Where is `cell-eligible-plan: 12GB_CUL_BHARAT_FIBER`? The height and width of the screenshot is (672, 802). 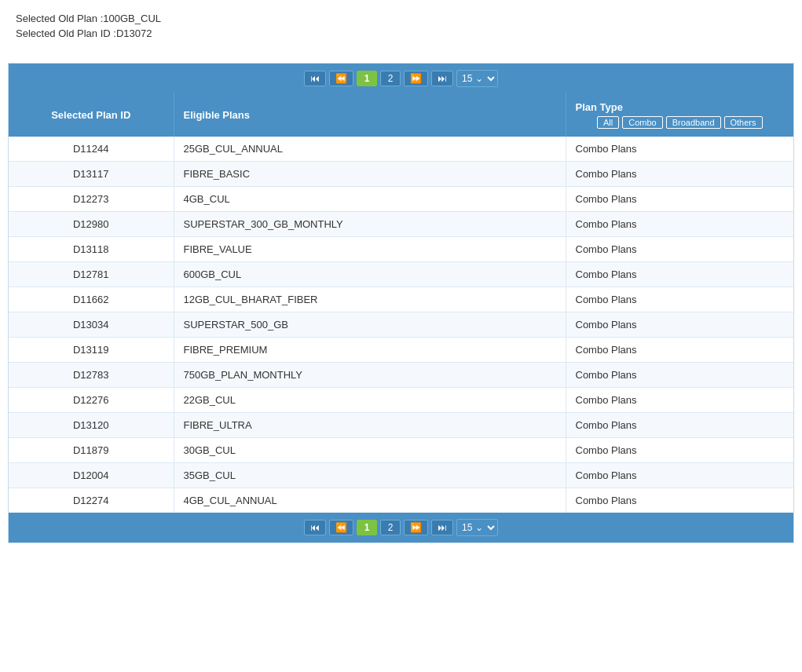
cell-eligible-plan: 12GB_CUL_BHARAT_FIBER is located at coordinates (369, 300).